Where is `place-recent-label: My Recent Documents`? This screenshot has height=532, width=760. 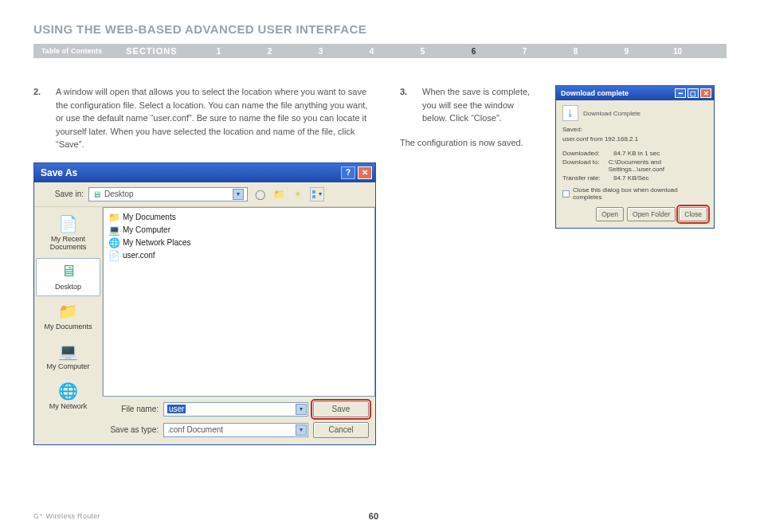
place-recent-label: My Recent Documents is located at coordinates (69, 243).